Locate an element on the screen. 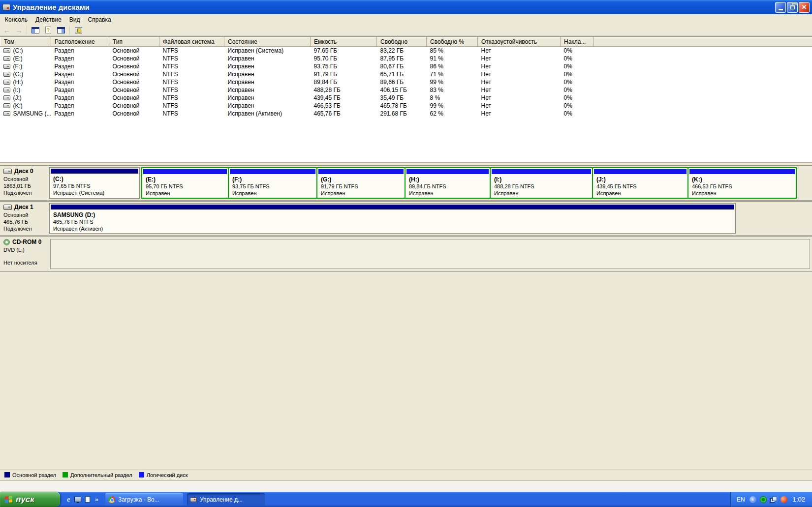  cell: 466,53 ГБ is located at coordinates (344, 106).